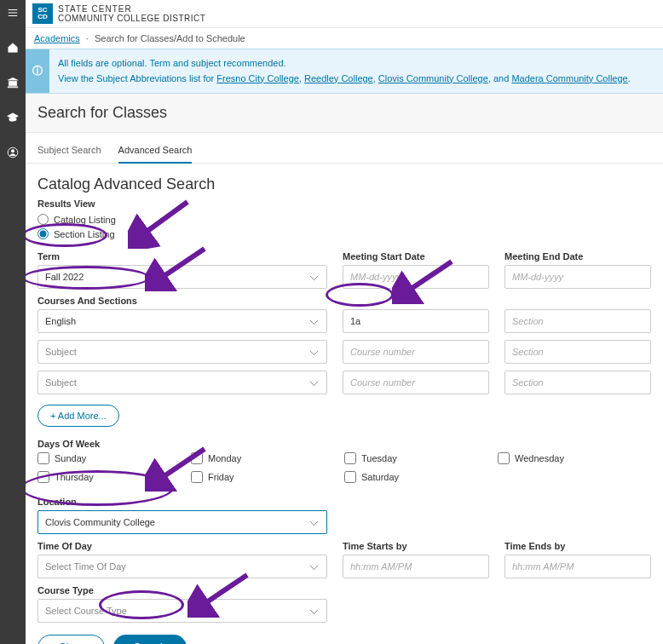 This screenshot has height=644, width=663. I want to click on institution-icon, so click(13, 83).